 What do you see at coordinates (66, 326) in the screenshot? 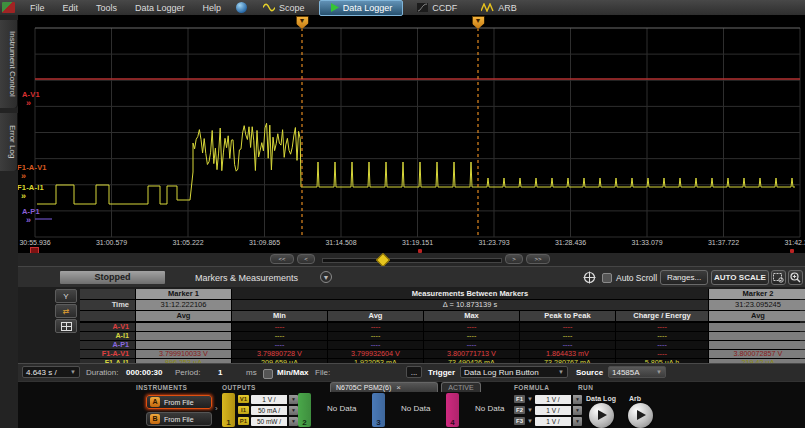
I see `grid-tool-button` at bounding box center [66, 326].